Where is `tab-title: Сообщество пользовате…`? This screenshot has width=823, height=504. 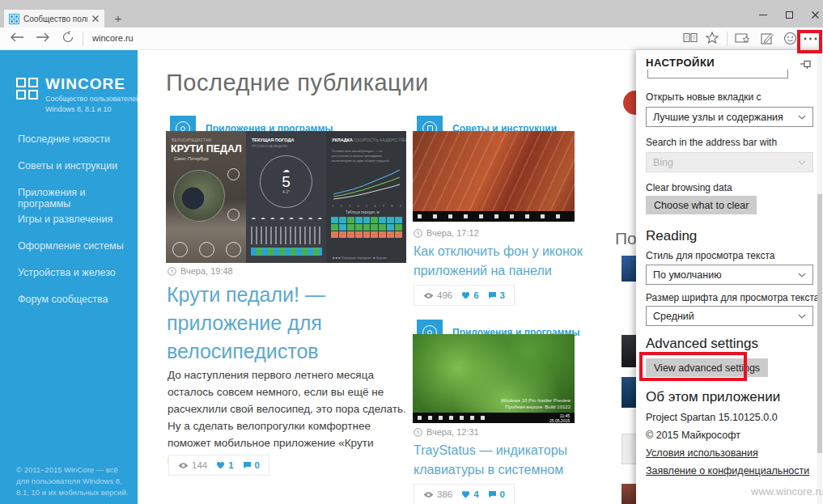
tab-title: Сообщество пользовате… is located at coordinates (55, 19).